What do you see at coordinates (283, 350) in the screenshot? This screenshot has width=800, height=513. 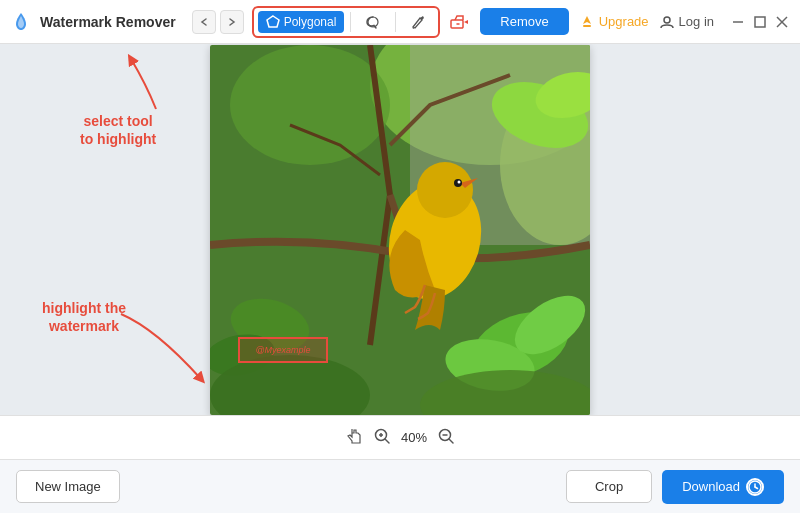 I see `watermark-selection-box: @Myexample` at bounding box center [283, 350].